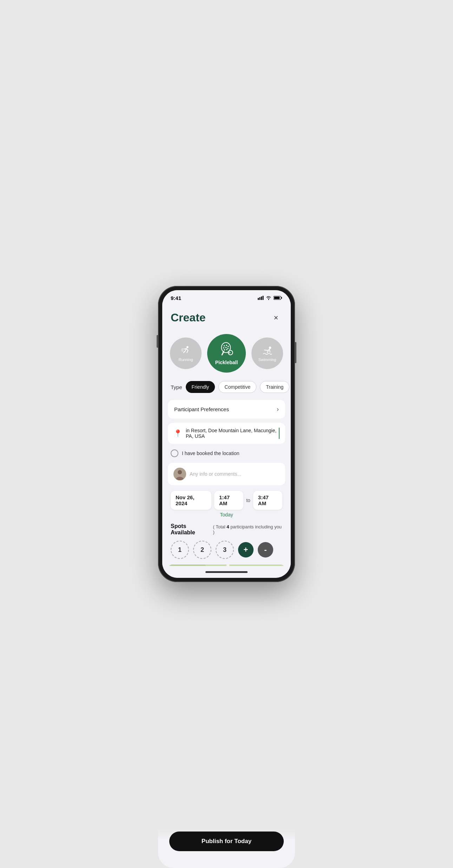 Image resolution: width=453 pixels, height=868 pixels. I want to click on location-row: 📍 in Resort, Doe Mountain Lane, Macungie…, so click(226, 433).